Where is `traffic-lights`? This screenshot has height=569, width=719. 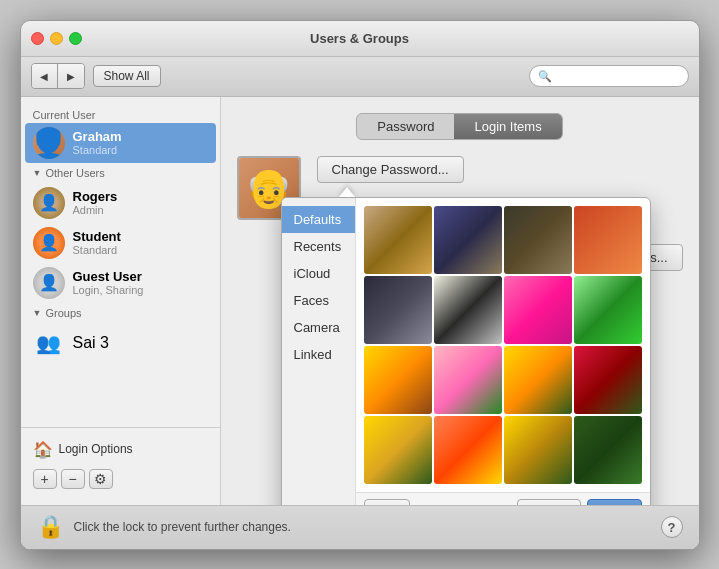 traffic-lights is located at coordinates (56, 38).